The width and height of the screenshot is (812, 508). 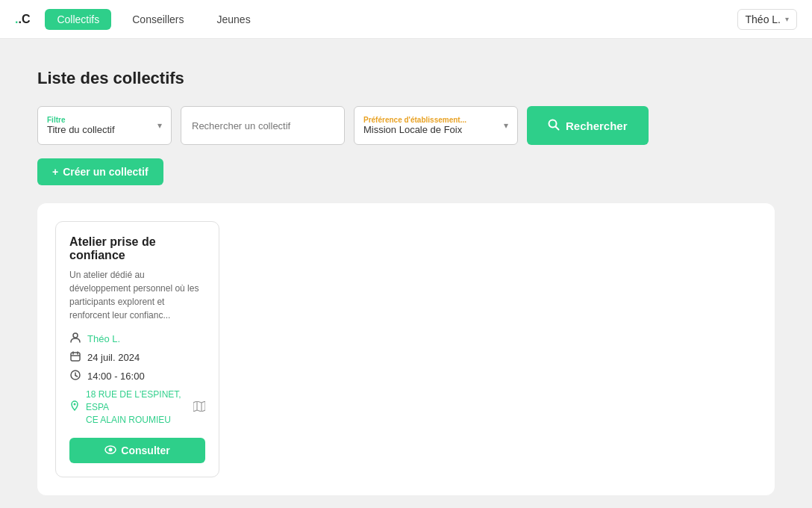 What do you see at coordinates (137, 450) in the screenshot?
I see `consult-button: Consulter` at bounding box center [137, 450].